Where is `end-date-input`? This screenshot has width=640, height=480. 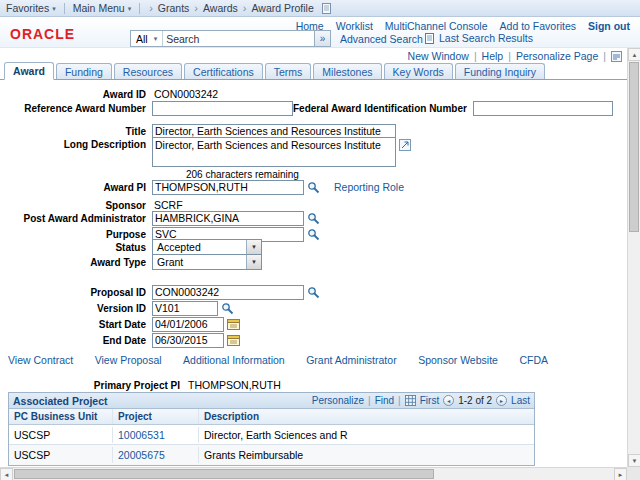 end-date-input is located at coordinates (188, 340).